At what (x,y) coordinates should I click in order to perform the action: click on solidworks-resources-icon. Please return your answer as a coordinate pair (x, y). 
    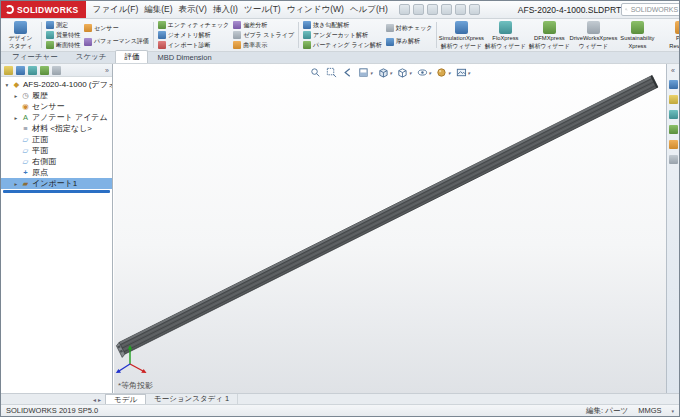
    Looking at the image, I should click on (674, 84).